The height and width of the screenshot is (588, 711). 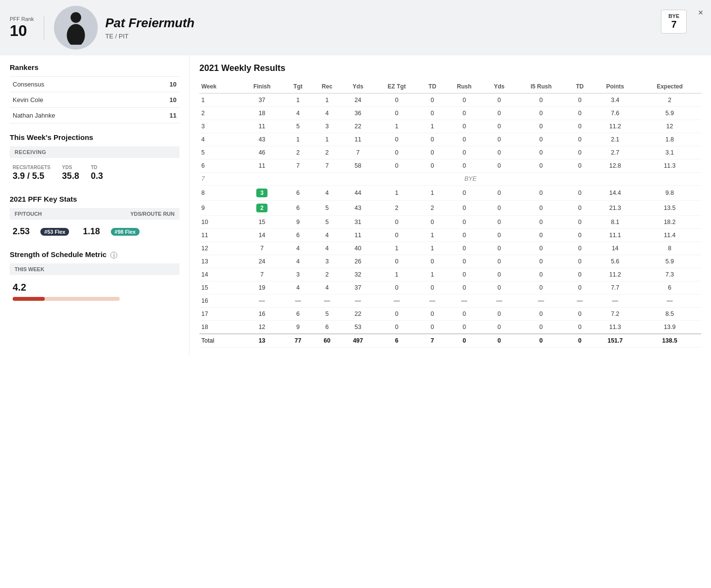 What do you see at coordinates (615, 288) in the screenshot?
I see `points-cell: 7.7` at bounding box center [615, 288].